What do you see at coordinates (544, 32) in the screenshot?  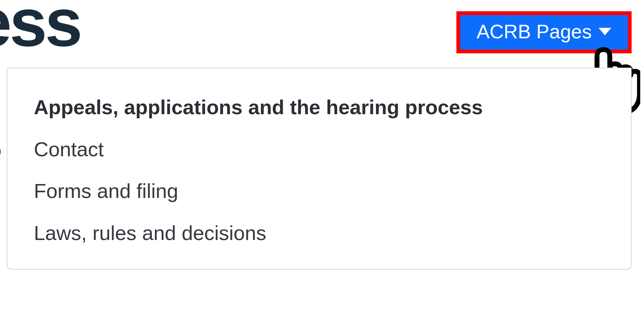 I see `acrb-pages-dropdown: ACRB Pages` at bounding box center [544, 32].